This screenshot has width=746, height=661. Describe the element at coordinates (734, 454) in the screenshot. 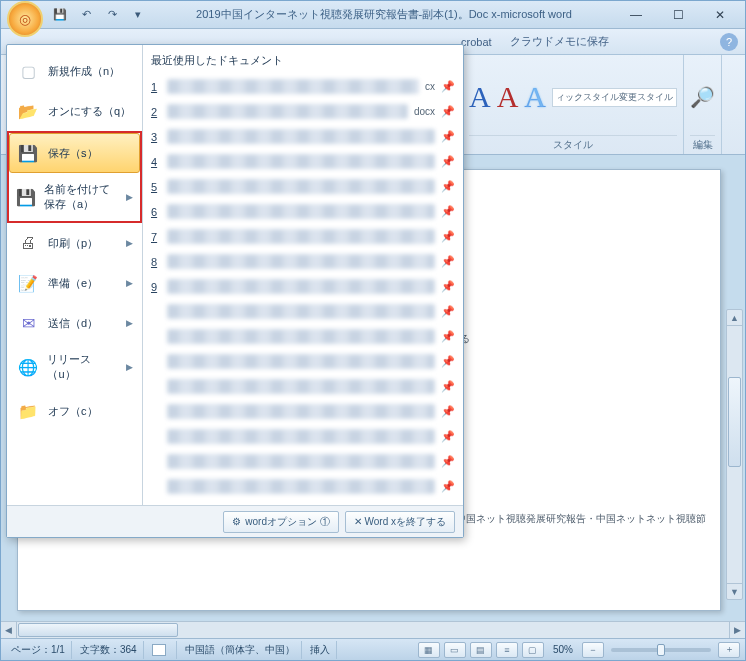

I see `vertical-scrollbar: ▲ ▼` at that location.